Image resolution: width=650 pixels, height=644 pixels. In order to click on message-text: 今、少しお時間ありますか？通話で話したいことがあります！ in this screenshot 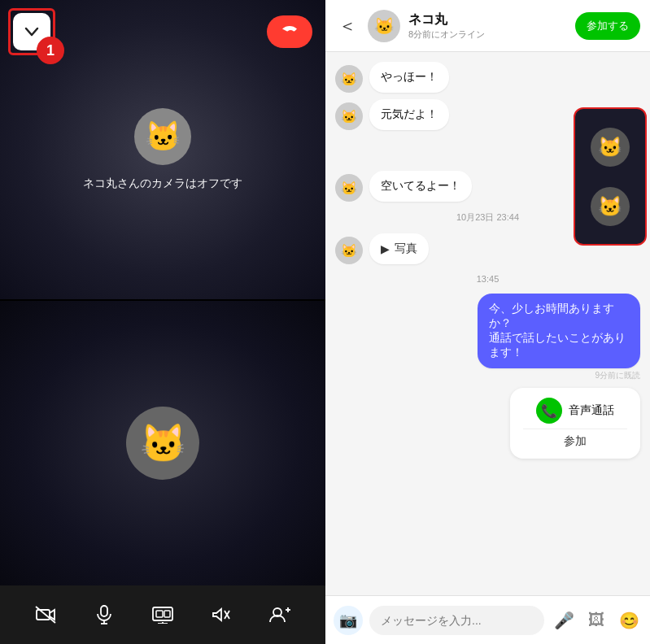, I will do `click(557, 330)`.